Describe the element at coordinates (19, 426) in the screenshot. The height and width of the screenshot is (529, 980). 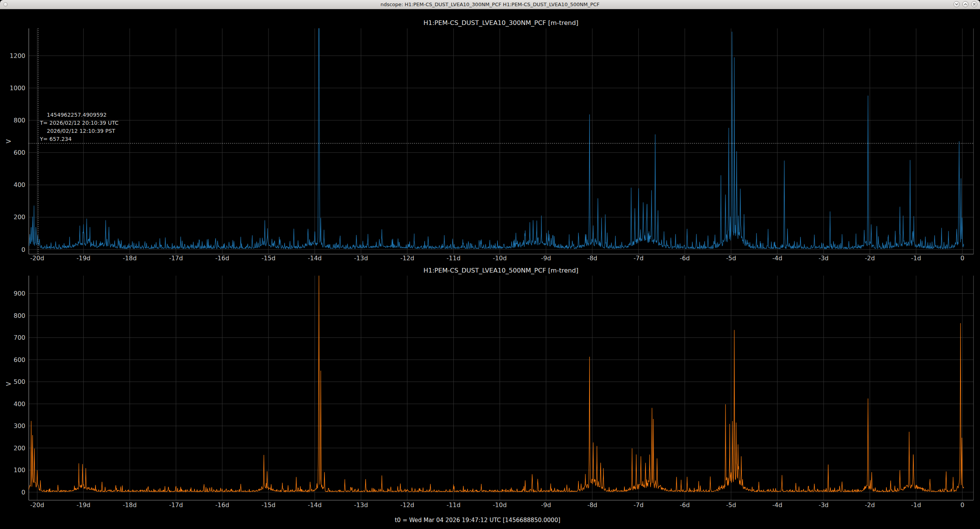
I see `y-tick-label: 300` at that location.